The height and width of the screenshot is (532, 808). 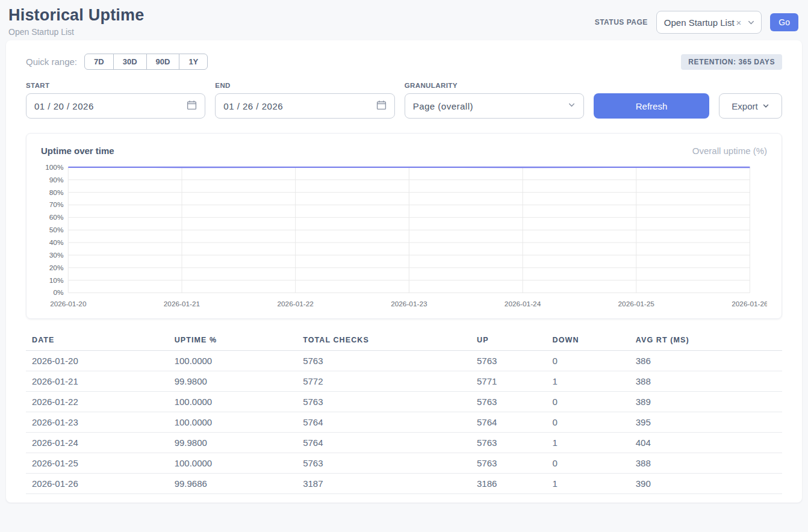 What do you see at coordinates (193, 61) in the screenshot?
I see `quick-range-1y: 1Y` at bounding box center [193, 61].